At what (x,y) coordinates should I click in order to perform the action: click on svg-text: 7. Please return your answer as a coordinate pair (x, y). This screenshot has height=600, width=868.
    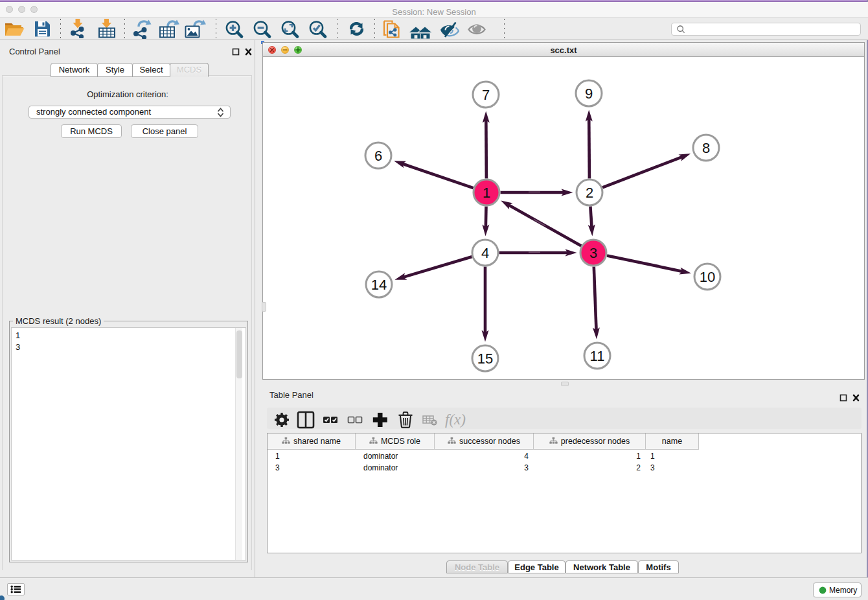
    Looking at the image, I should click on (486, 95).